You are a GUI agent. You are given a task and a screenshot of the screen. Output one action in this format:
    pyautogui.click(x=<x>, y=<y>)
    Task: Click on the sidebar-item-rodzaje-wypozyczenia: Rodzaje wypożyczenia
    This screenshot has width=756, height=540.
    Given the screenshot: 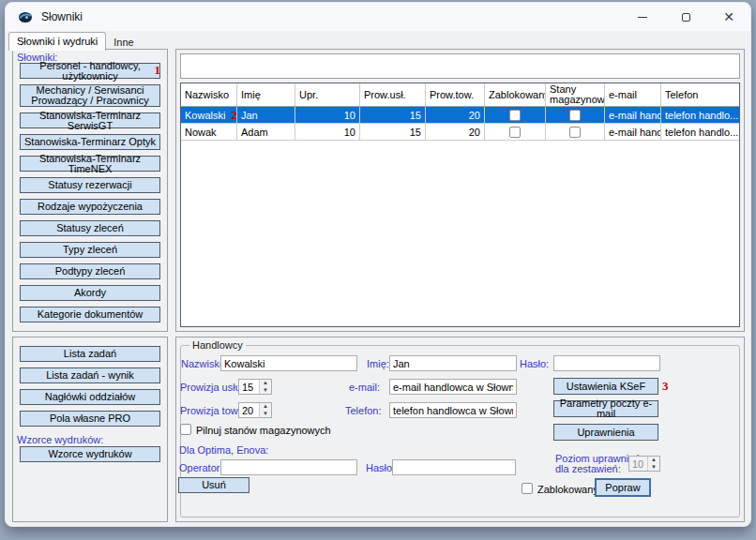 What is the action you would take?
    pyautogui.click(x=90, y=206)
    